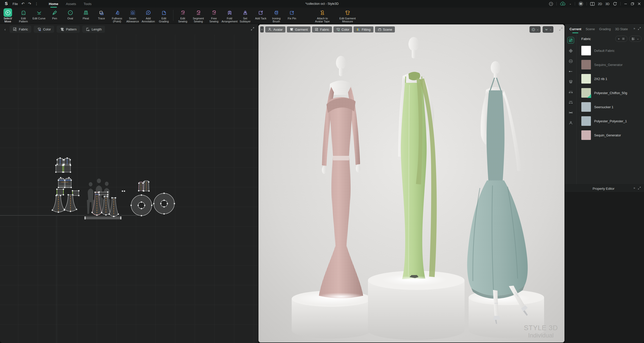 The width and height of the screenshot is (644, 343). Describe the element at coordinates (534, 30) in the screenshot. I see `render-camera-icon` at that location.